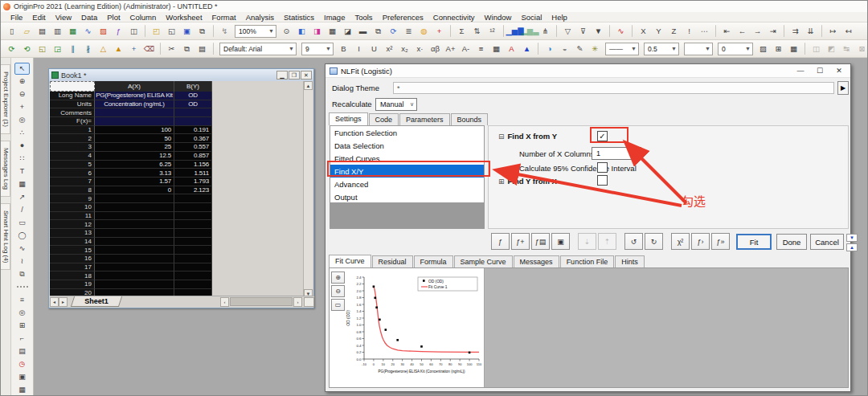 This screenshot has height=396, width=868. Describe the element at coordinates (690, 31) in the screenshot. I see `exclamation-icon: !` at that location.